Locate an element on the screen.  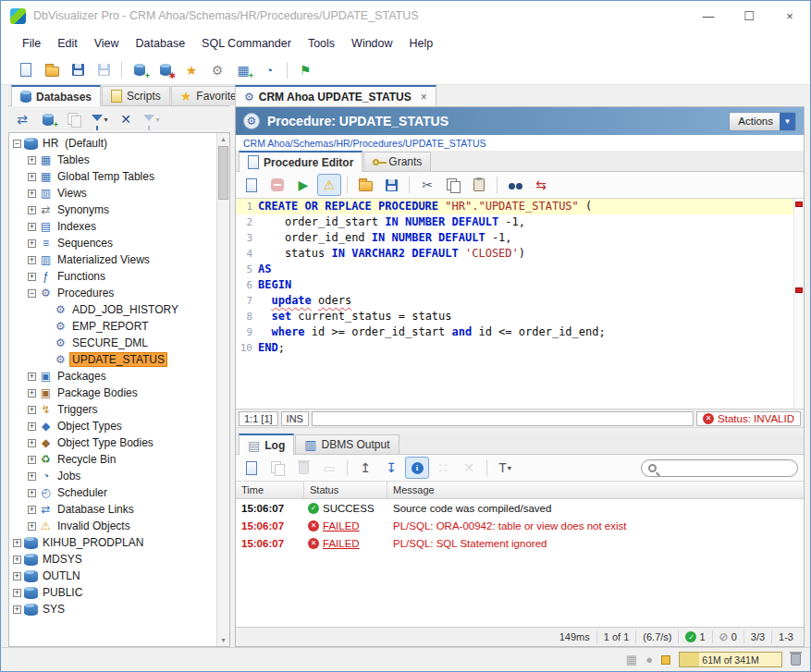
tab-crm-ahoa-update-status: ⚙ CRM Ahoa UPDATE_STATUS × is located at coordinates (336, 96).